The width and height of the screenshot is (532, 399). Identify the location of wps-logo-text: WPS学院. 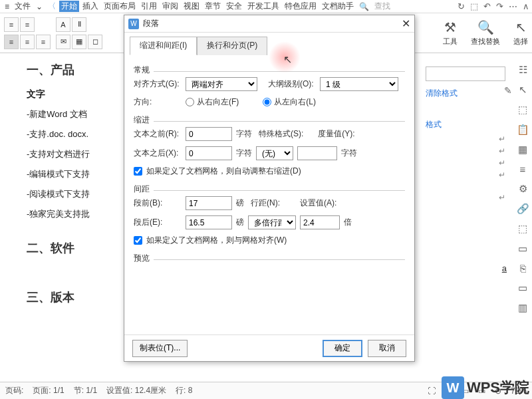
(498, 388).